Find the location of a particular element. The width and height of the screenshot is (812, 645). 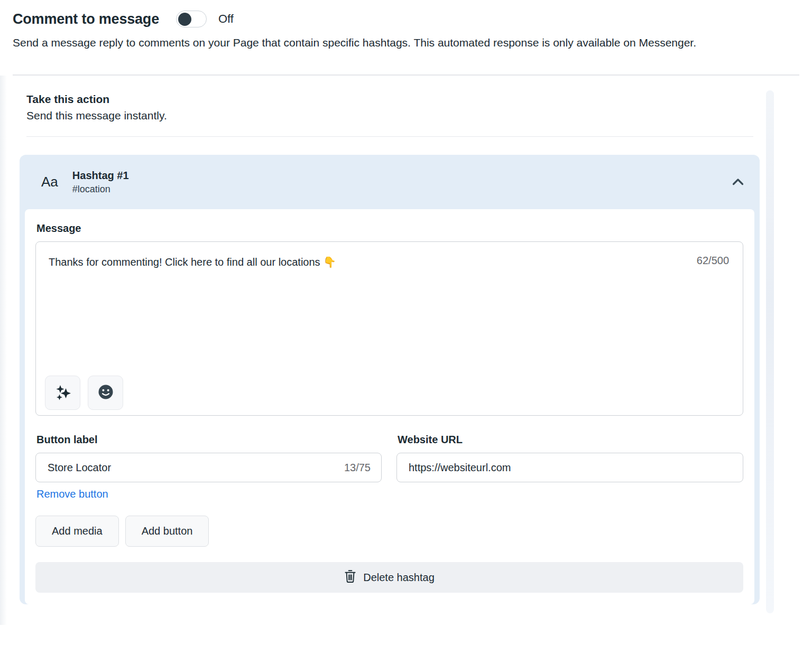

website-url-inputbox is located at coordinates (570, 468).